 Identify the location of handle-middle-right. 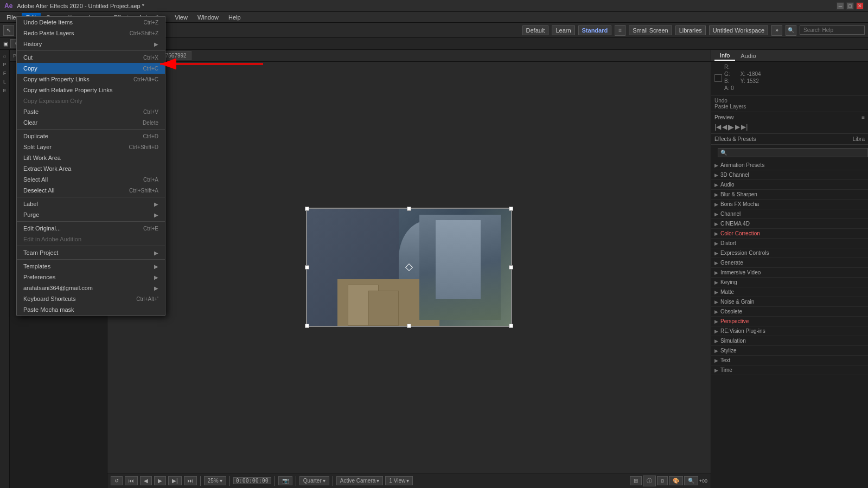
(511, 267).